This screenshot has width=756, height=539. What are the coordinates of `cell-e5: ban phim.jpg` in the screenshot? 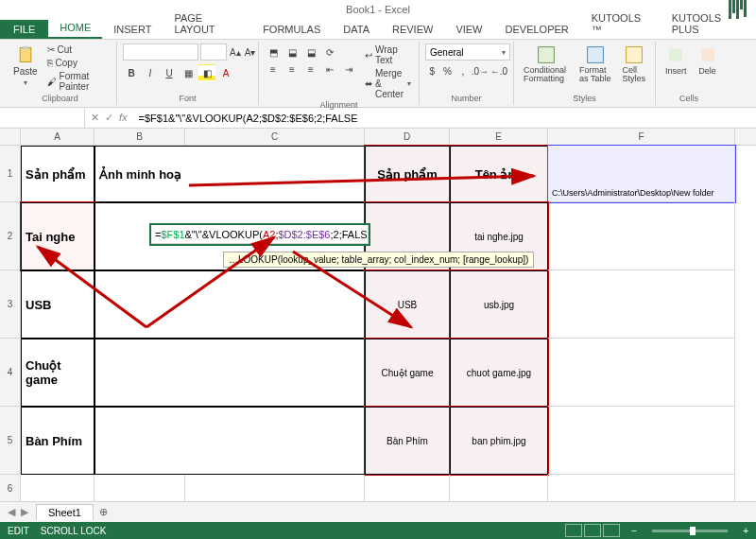 It's located at (499, 441).